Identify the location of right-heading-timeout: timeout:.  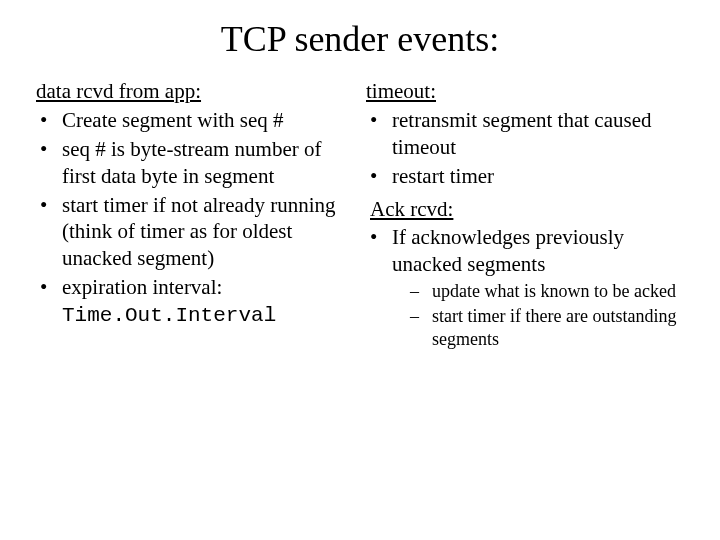
(525, 92).